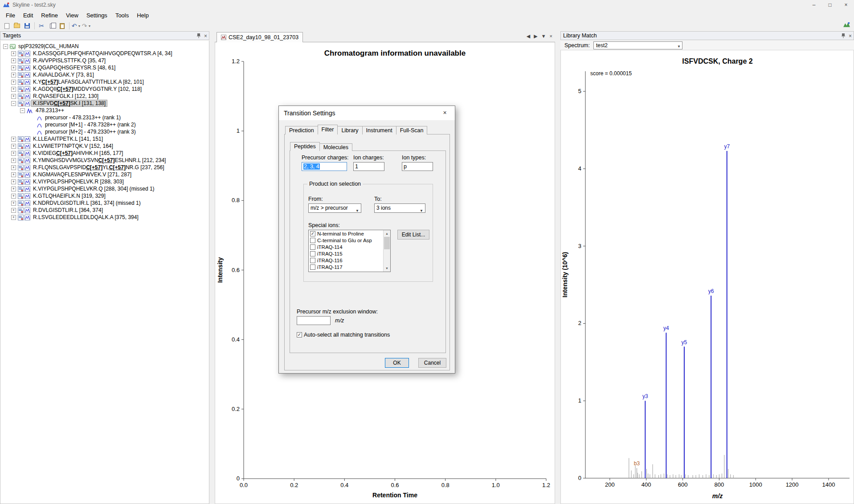 This screenshot has width=854, height=504. Describe the element at coordinates (87, 203) in the screenshot. I see `tree-item-label: K.NDRDVLGISDTLIR.L [161, 167] (missed 1)` at that location.